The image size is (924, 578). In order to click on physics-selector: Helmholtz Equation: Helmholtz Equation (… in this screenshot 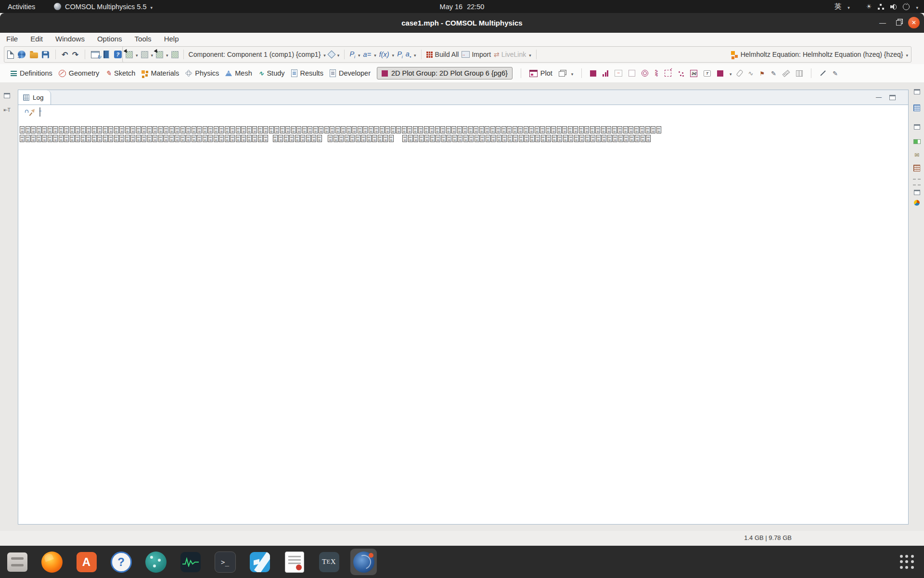, I will do `click(822, 54)`.